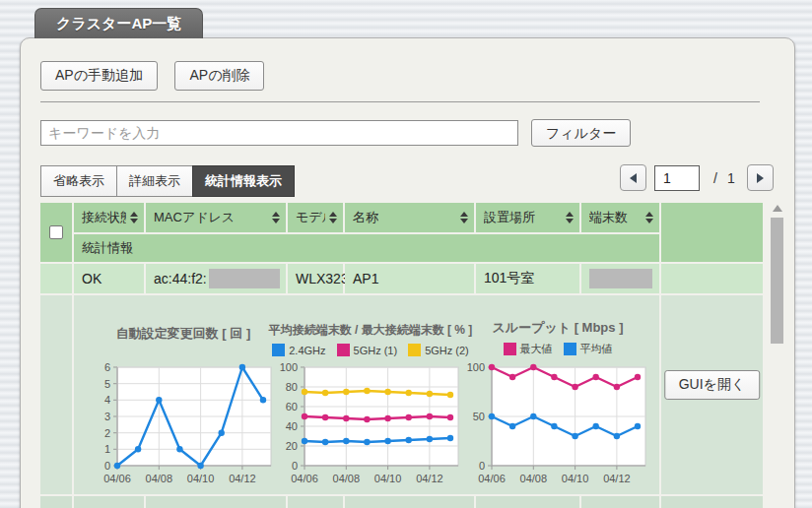  What do you see at coordinates (280, 133) in the screenshot?
I see `keyword-search-input` at bounding box center [280, 133].